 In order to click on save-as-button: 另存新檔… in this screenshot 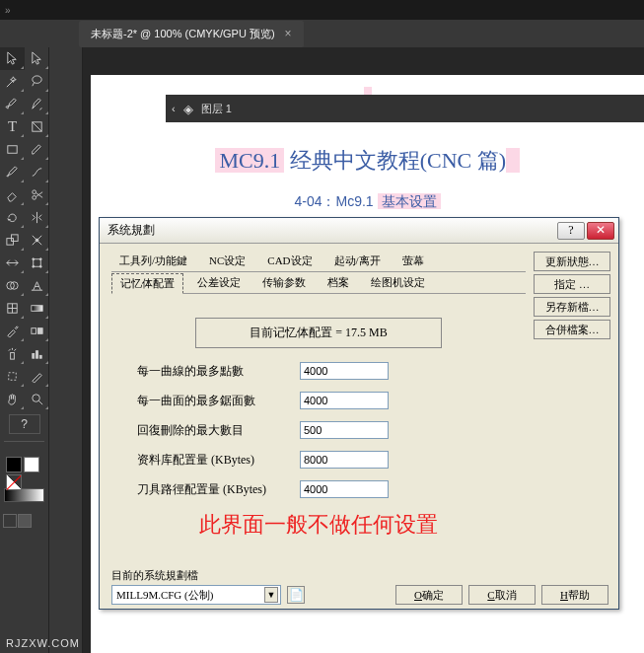, I will do `click(572, 307)`.